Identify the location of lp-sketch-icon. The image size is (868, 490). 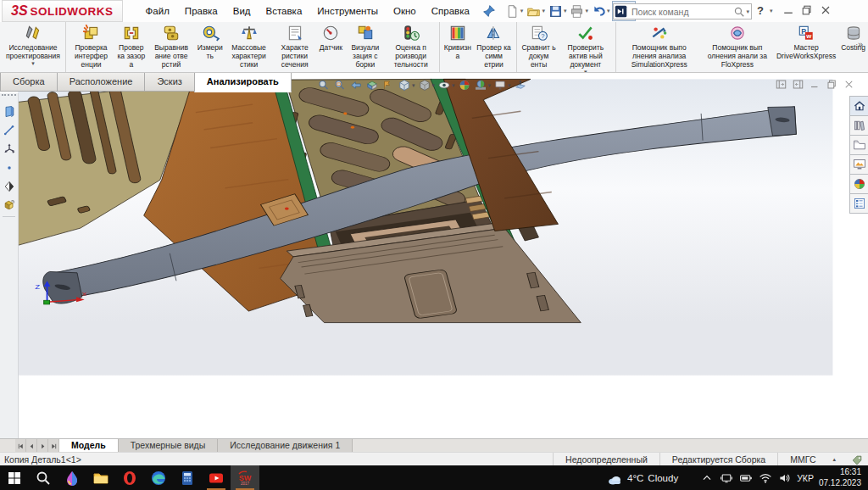
(9, 131).